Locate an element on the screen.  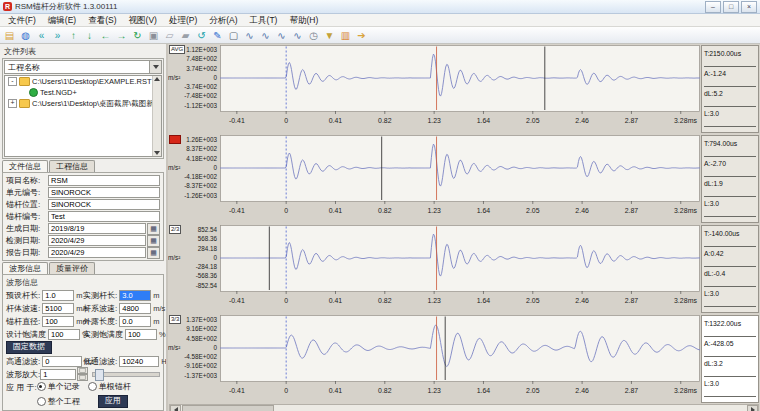
y-tick-label: 284.18 is located at coordinates (192, 249).